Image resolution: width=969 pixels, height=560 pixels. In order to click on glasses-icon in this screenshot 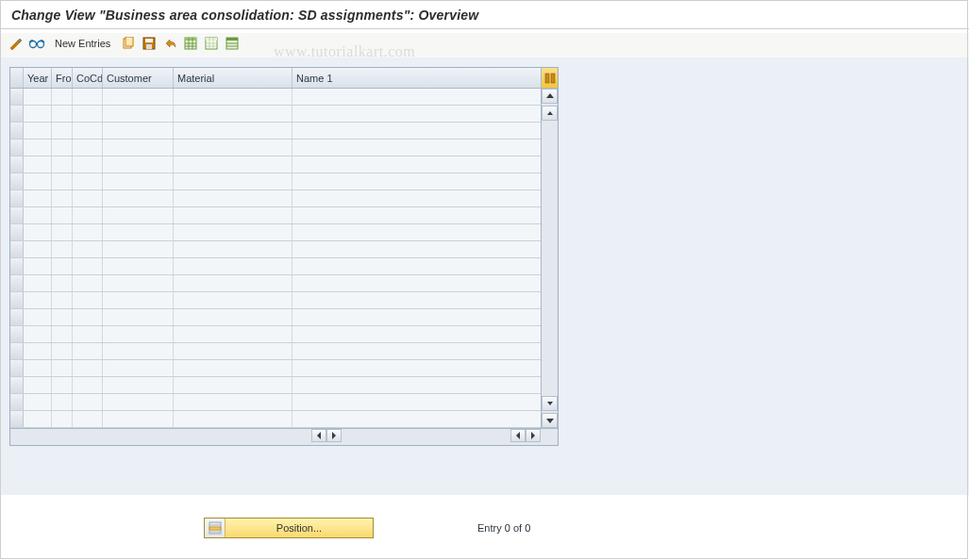, I will do `click(37, 43)`.